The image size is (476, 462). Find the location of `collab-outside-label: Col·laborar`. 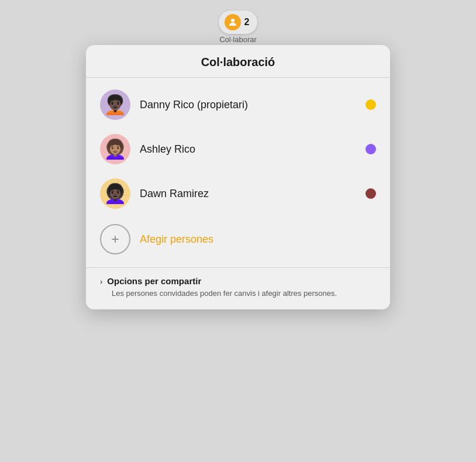

collab-outside-label: Col·laborar is located at coordinates (238, 40).